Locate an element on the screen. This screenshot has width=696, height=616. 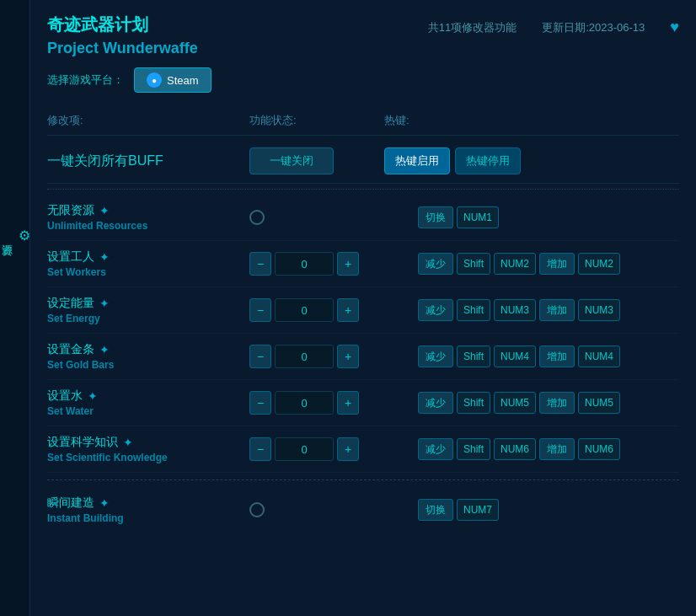
num-increase-badge-4: NUM5 is located at coordinates (599, 403).